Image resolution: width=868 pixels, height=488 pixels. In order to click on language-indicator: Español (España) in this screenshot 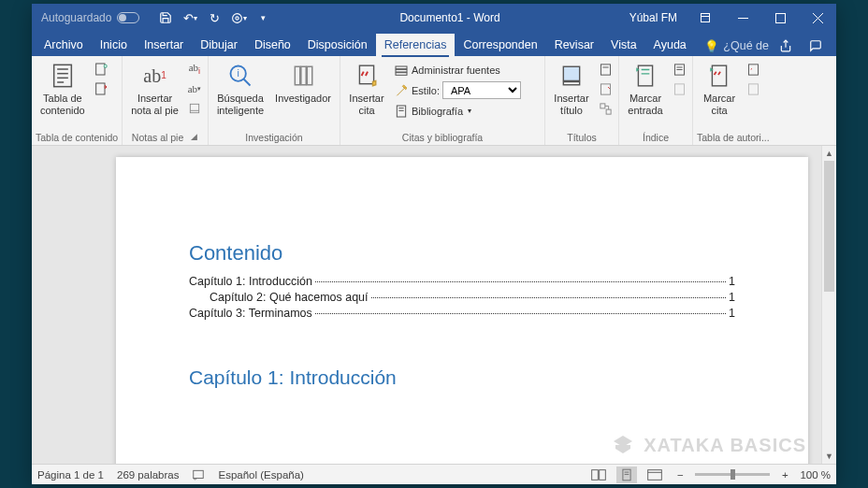, I will do `click(260, 475)`.